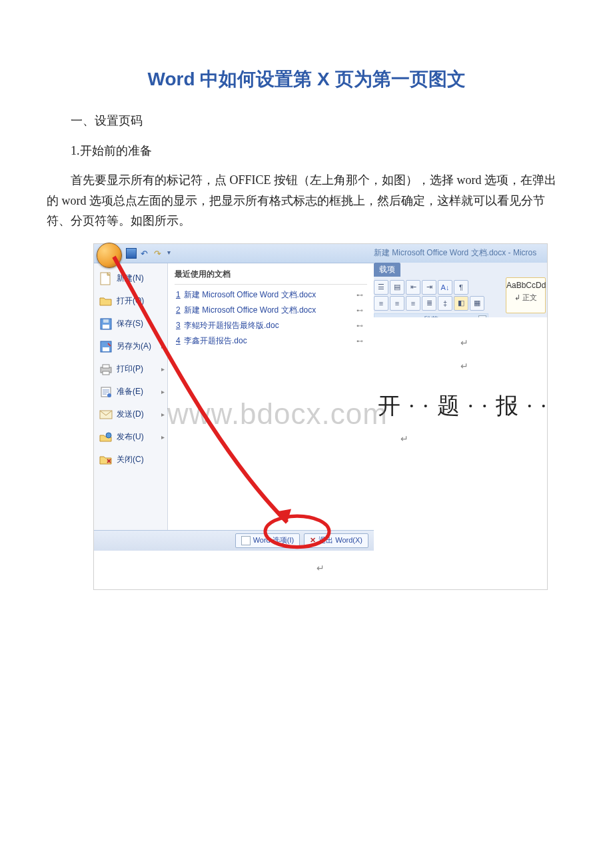 The width and height of the screenshot is (613, 868). Describe the element at coordinates (445, 303) in the screenshot. I see `line-spacing-icon: ‡` at that location.